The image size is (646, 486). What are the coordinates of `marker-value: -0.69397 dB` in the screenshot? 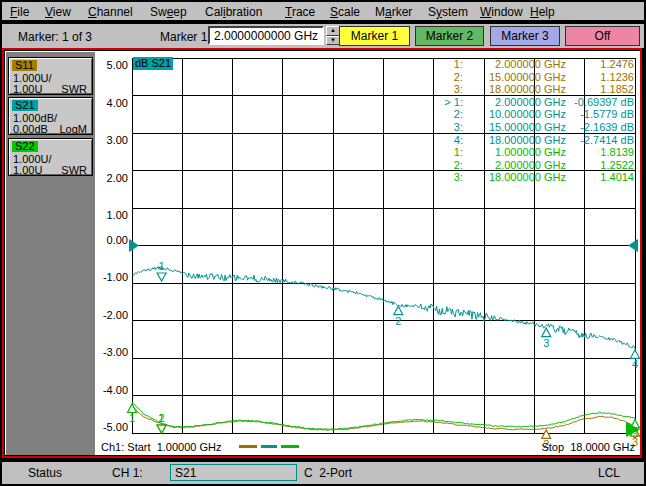 It's located at (600, 102).